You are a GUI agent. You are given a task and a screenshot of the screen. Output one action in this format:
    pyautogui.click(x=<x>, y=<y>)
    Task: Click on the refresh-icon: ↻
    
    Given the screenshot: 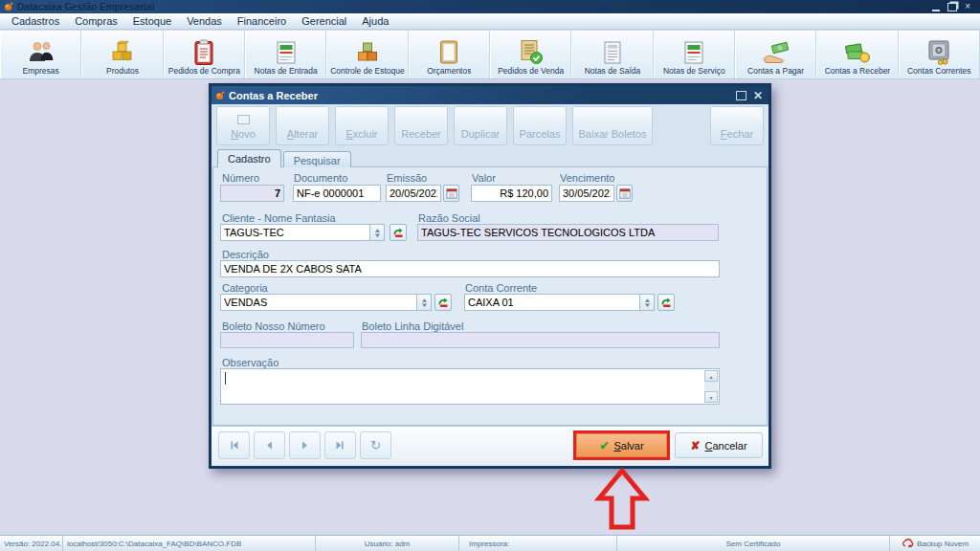 What is the action you would take?
    pyautogui.click(x=375, y=446)
    